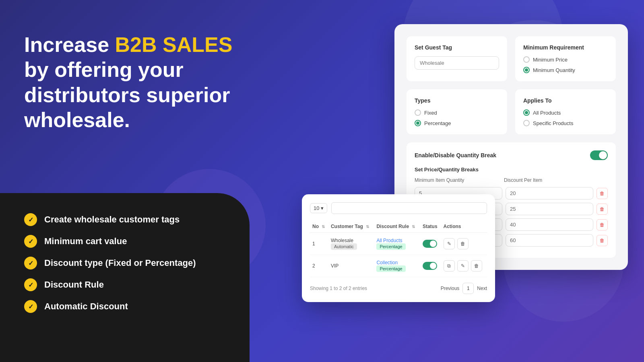 The width and height of the screenshot is (644, 362). Describe the element at coordinates (526, 123) in the screenshot. I see `specific-products-radio-circle` at that location.